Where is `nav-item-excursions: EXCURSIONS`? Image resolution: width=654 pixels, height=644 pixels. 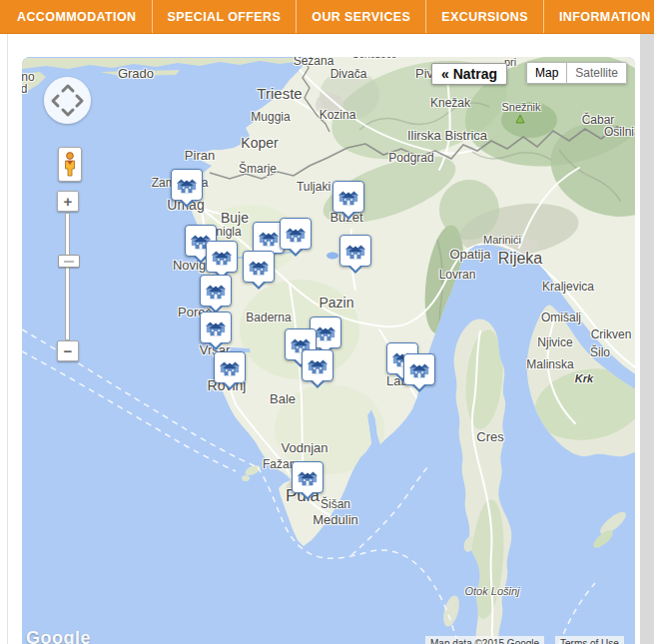
nav-item-excursions: EXCURSIONS is located at coordinates (485, 16).